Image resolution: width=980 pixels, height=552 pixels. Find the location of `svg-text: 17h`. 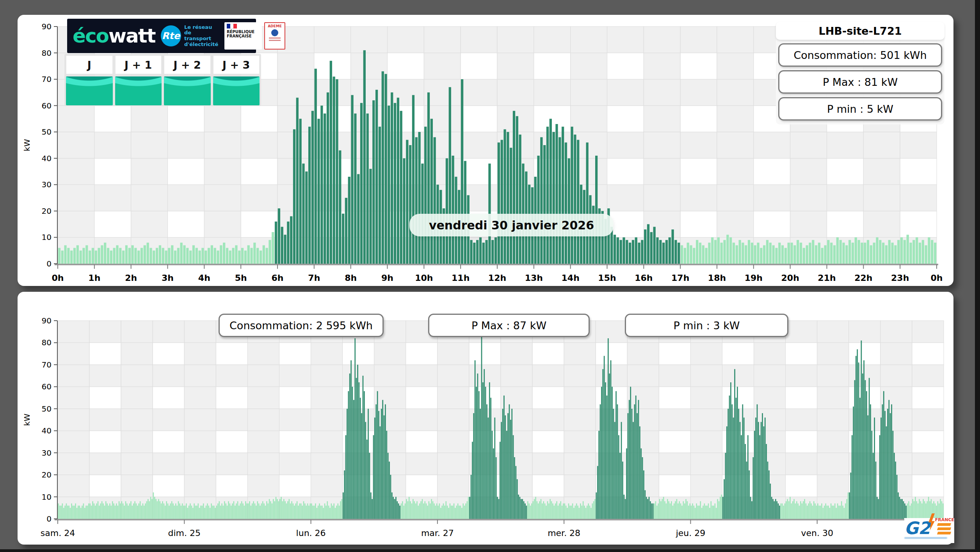

svg-text: 17h is located at coordinates (680, 278).